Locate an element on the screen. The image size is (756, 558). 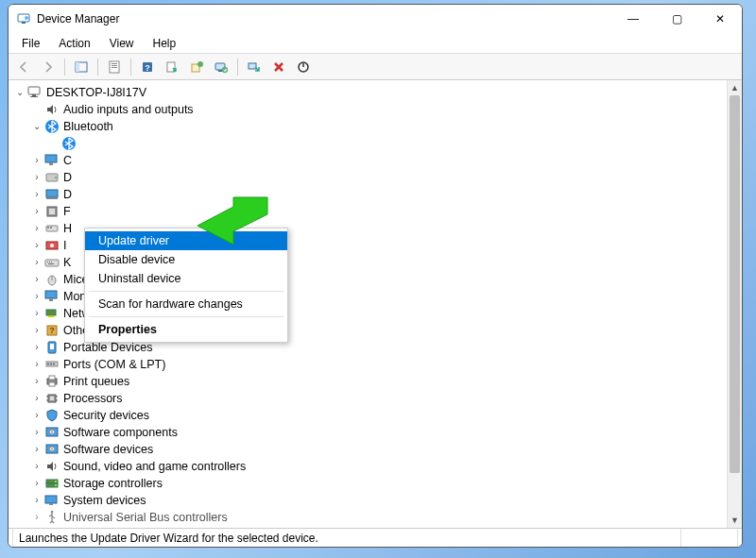
tree-category: › Universal Serial Bus controllers is located at coordinates (376, 517).